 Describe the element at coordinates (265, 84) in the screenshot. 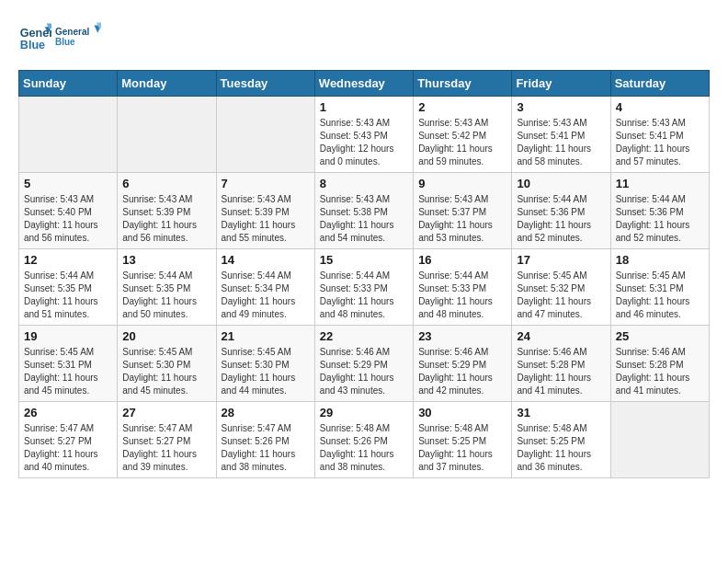

I see `day-header-tuesday: Tuesday` at that location.